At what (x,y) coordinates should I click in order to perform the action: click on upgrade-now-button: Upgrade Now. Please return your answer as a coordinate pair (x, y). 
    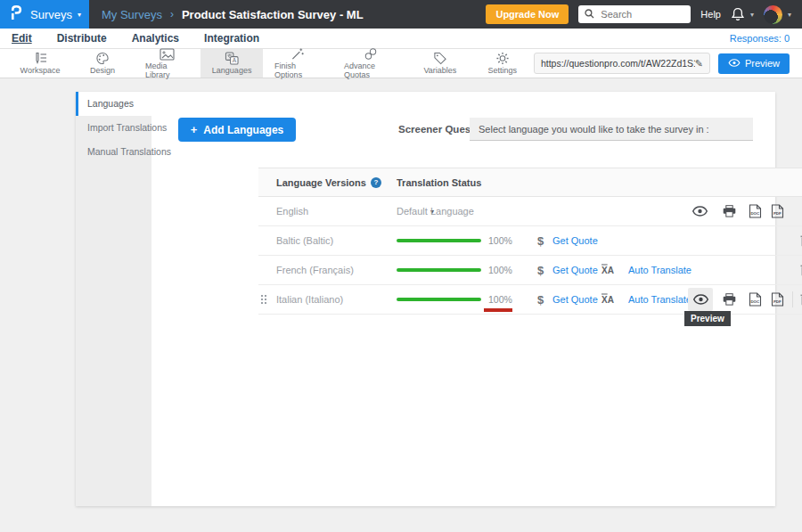
    Looking at the image, I should click on (528, 14).